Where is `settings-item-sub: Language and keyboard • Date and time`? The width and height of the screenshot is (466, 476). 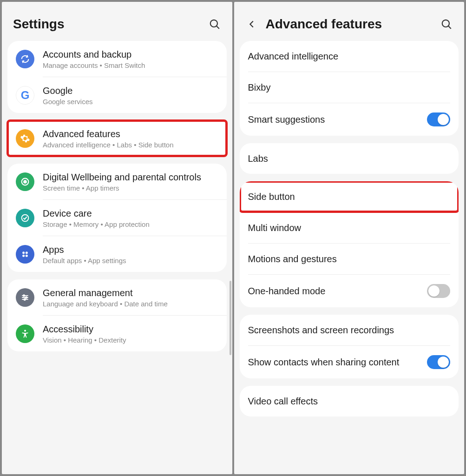
settings-item-sub: Language and keyboard • Date and time is located at coordinates (131, 304).